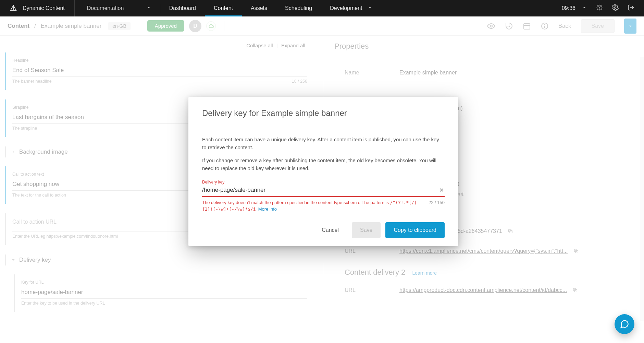 The width and height of the screenshot is (644, 343). I want to click on delivery-key-label: Delivery key, so click(323, 182).